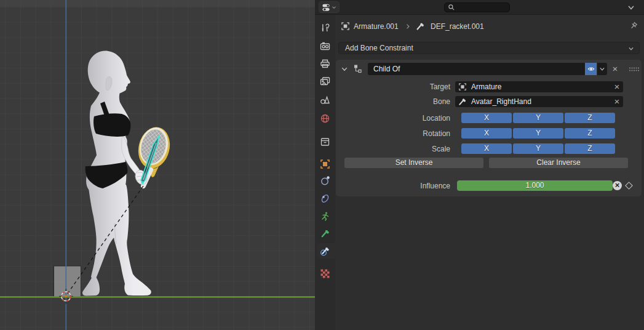  Describe the element at coordinates (414, 163) in the screenshot. I see `set-inverse-button: Set Inverse` at that location.